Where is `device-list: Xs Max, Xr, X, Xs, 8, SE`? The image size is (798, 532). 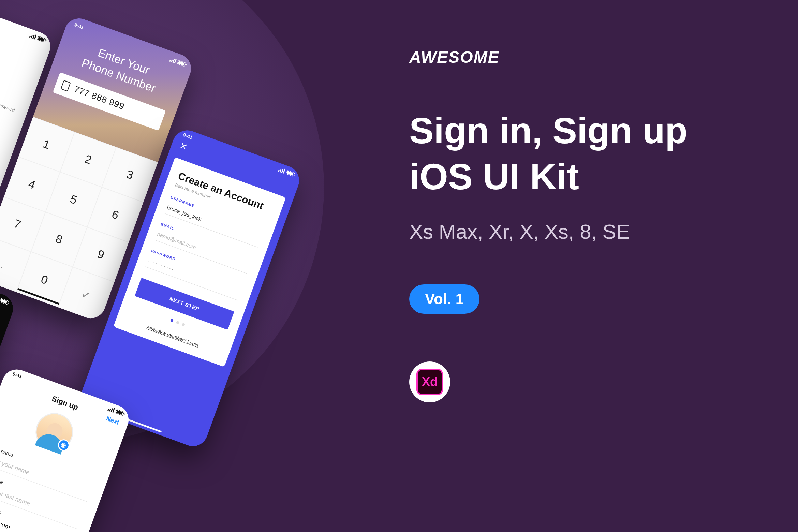 device-list: Xs Max, Xr, X, Xs, 8, SE is located at coordinates (548, 232).